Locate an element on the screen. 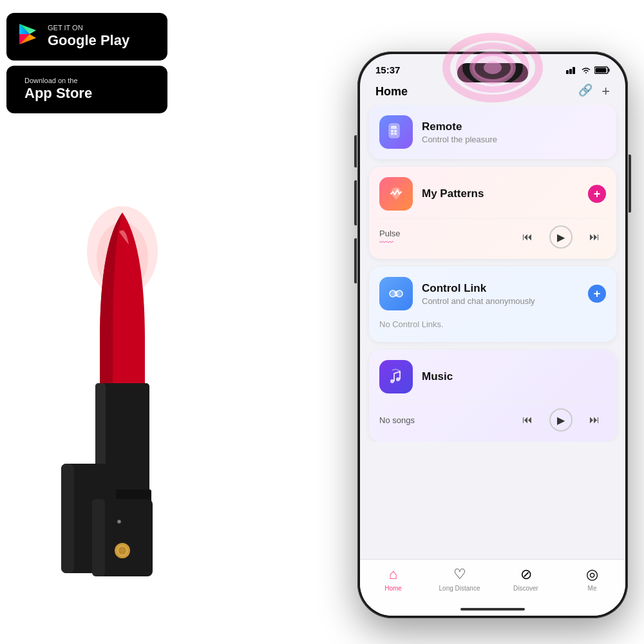 The image size is (644, 644). tab-home: ⌂ Home is located at coordinates (393, 579).